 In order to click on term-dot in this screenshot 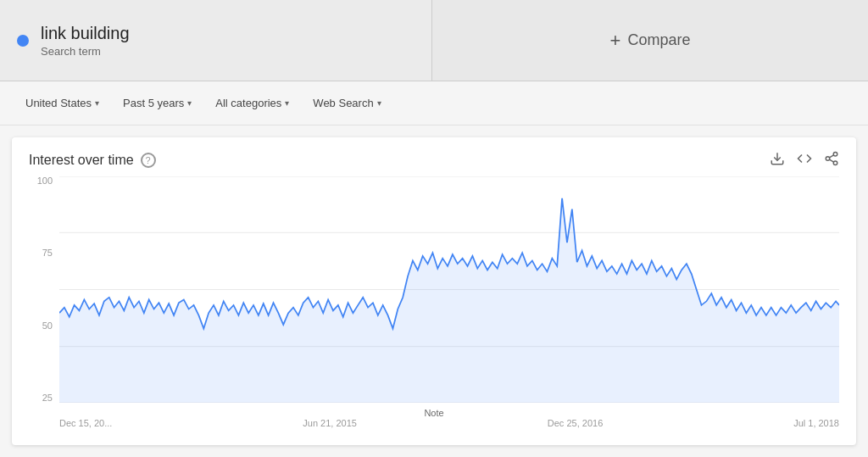, I will do `click(23, 41)`.